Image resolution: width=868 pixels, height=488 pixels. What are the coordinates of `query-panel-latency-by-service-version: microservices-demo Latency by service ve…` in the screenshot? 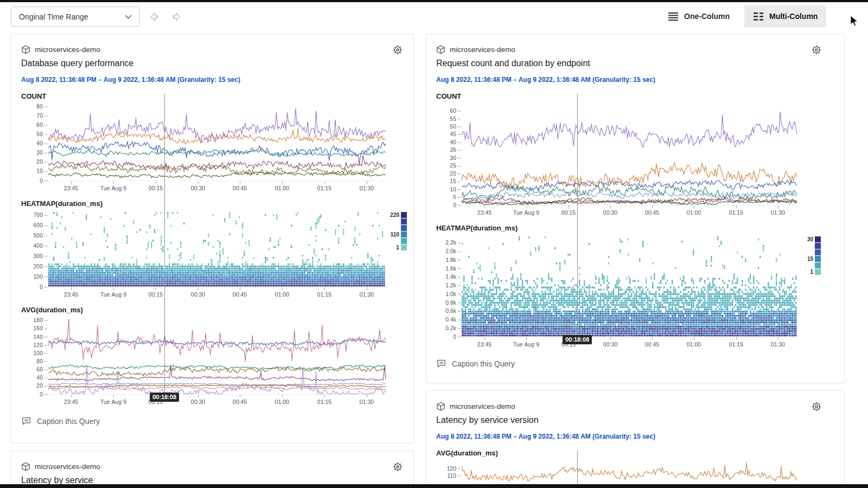 It's located at (635, 439).